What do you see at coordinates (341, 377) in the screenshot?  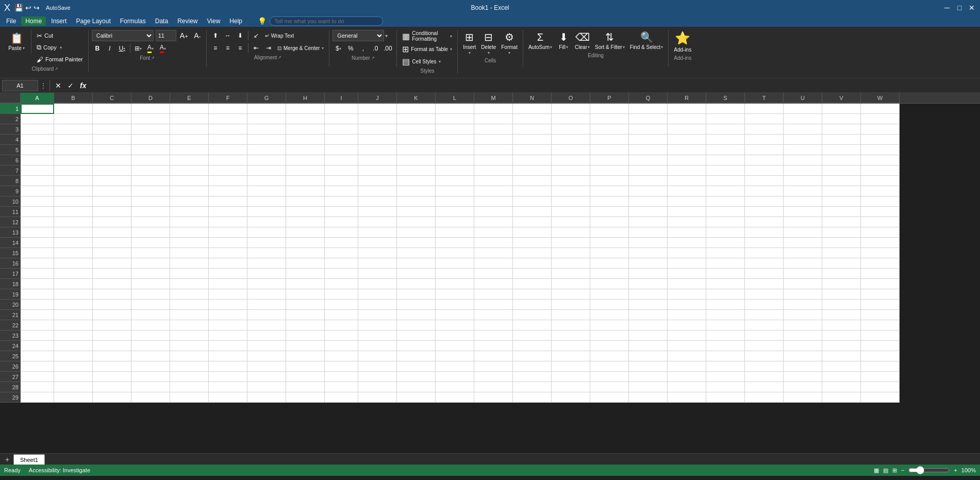 I see `cell-I27` at bounding box center [341, 377].